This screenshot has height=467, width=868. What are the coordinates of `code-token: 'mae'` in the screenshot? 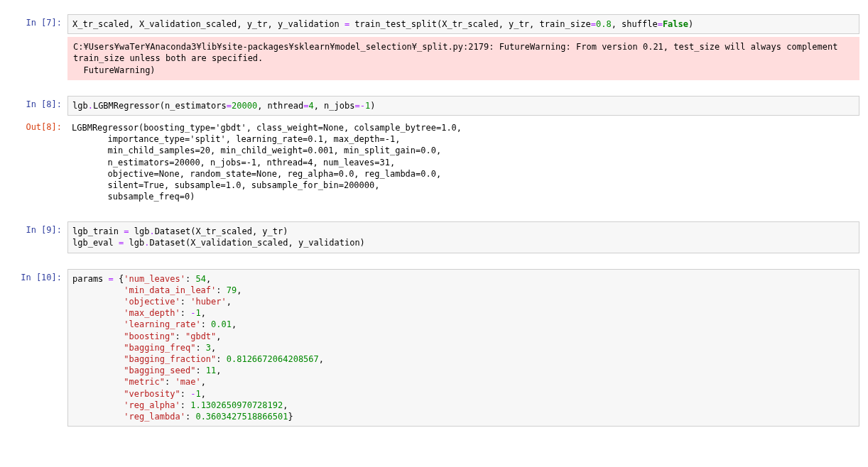 It's located at (188, 382).